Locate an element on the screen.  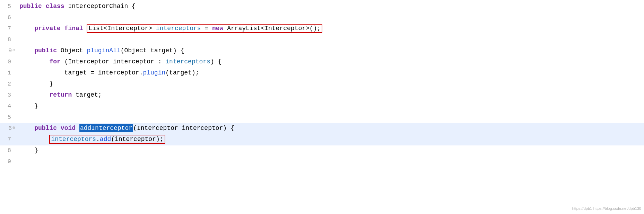
code-line-15: 5 is located at coordinates (322, 118).